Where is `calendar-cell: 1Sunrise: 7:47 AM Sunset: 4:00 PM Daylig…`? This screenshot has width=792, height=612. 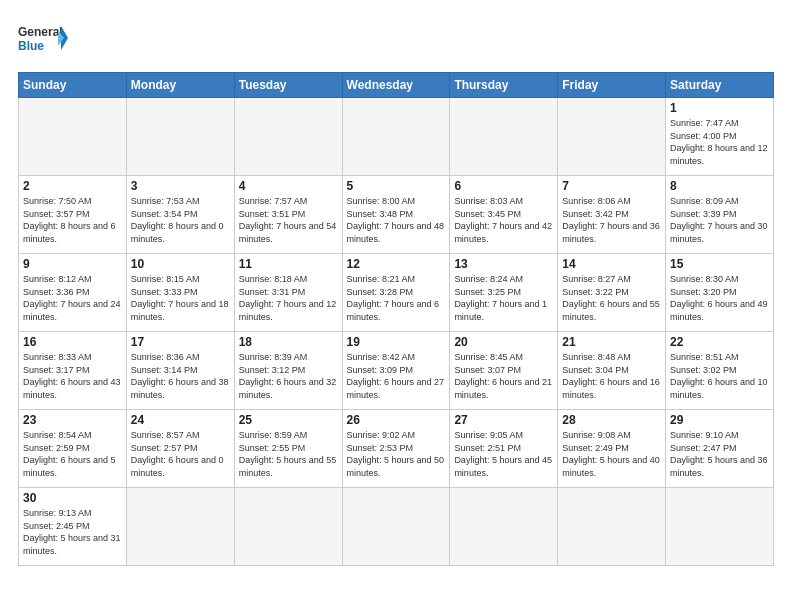 calendar-cell: 1Sunrise: 7:47 AM Sunset: 4:00 PM Daylig… is located at coordinates (720, 137).